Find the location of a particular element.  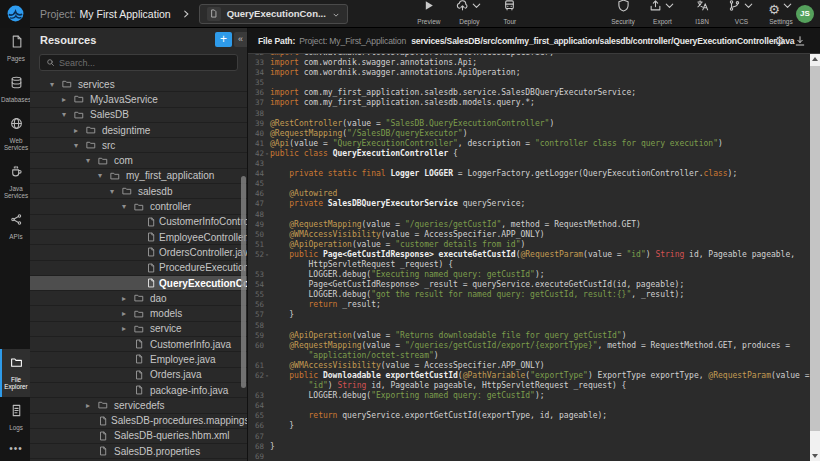

rail-item-databases: Databases is located at coordinates (15, 90).